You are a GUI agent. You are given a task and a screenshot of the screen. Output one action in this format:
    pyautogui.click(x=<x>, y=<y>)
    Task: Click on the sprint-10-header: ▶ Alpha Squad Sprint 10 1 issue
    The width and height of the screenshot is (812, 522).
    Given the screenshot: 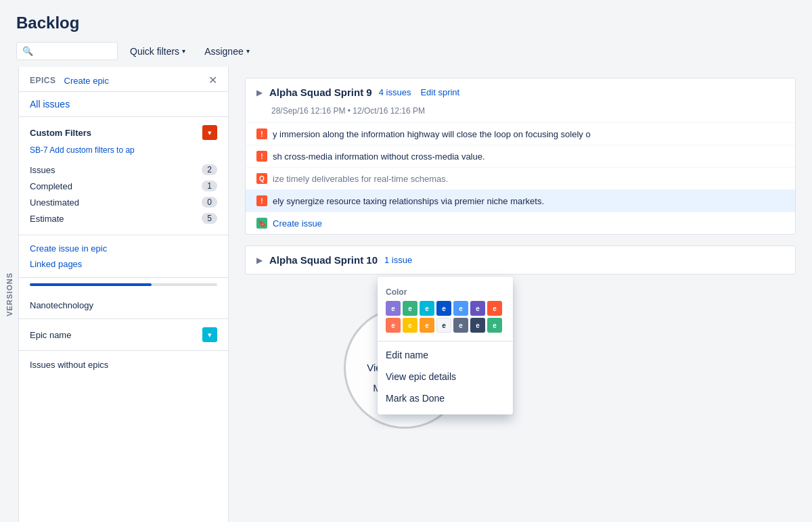 What is the action you would take?
    pyautogui.click(x=520, y=260)
    